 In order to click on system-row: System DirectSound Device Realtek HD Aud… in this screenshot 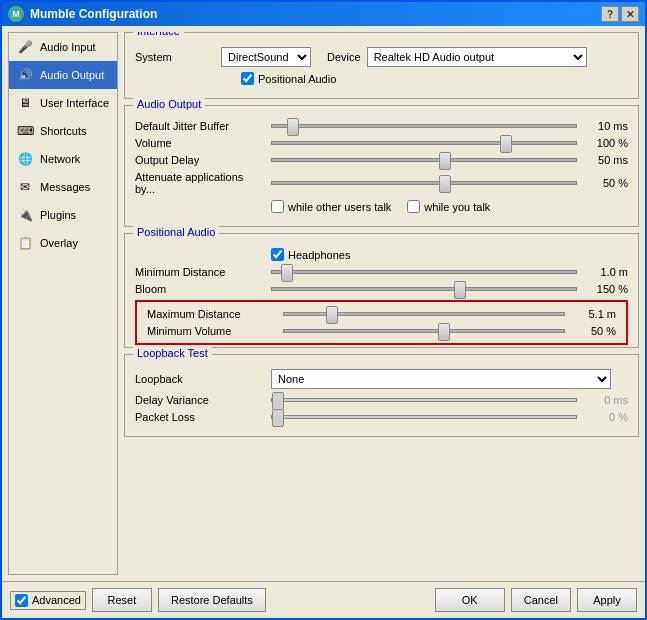, I will do `click(382, 57)`.